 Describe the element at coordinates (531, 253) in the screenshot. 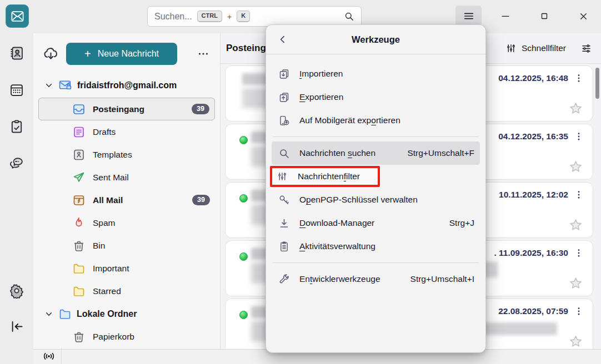

I see `message-date: . 11.09.2025, 16:30` at that location.